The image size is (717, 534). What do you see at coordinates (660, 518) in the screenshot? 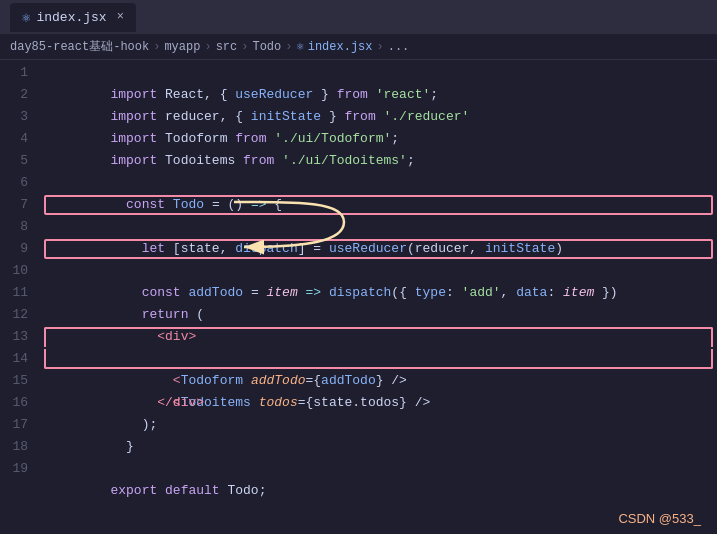
I see `watermark: CSDN @533_` at bounding box center [660, 518].